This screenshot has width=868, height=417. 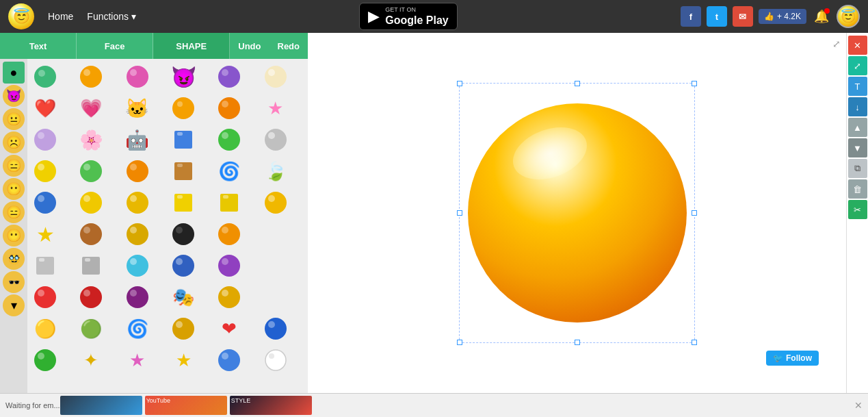 What do you see at coordinates (183, 203) in the screenshot?
I see `emoji-yellow-square` at bounding box center [183, 203].